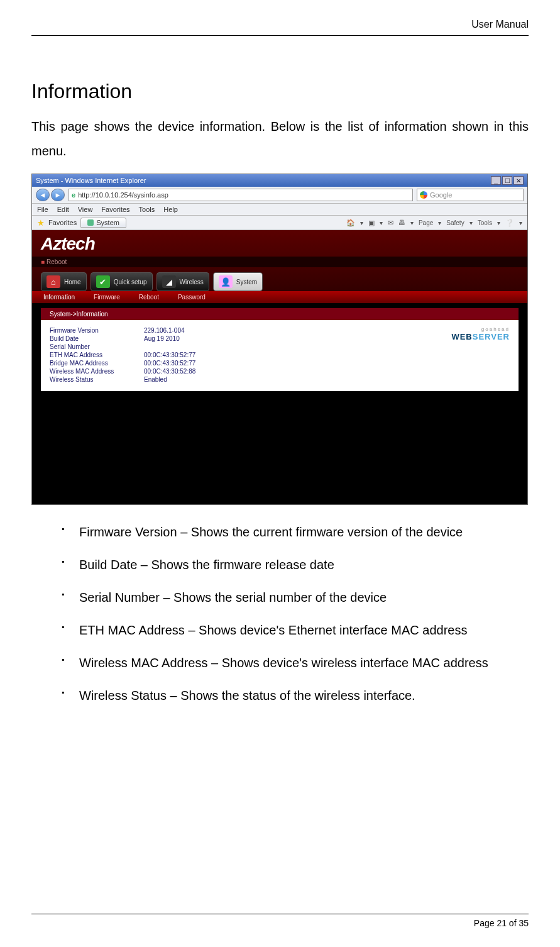  Describe the element at coordinates (116, 209) in the screenshot. I see `menu-favorites: Favorites` at that location.